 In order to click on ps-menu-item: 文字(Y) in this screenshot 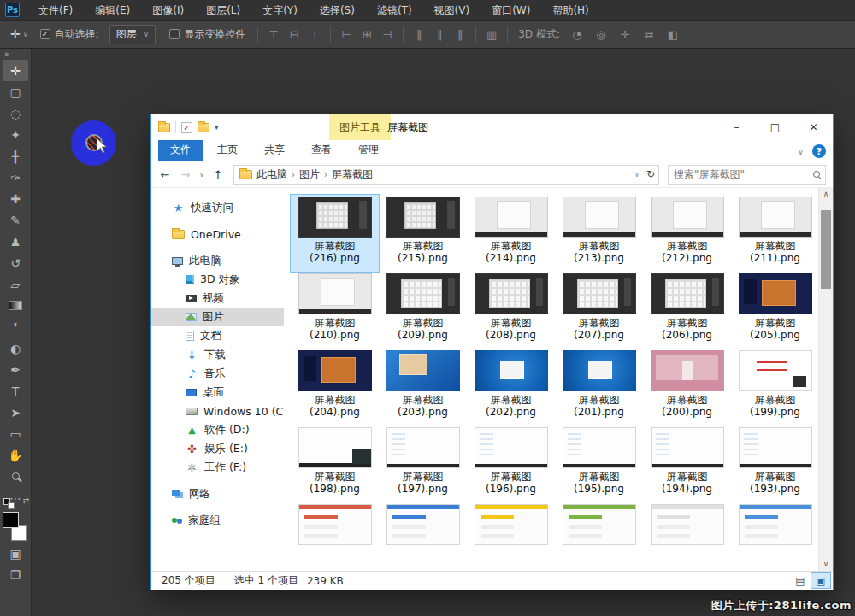, I will do `click(280, 10)`.